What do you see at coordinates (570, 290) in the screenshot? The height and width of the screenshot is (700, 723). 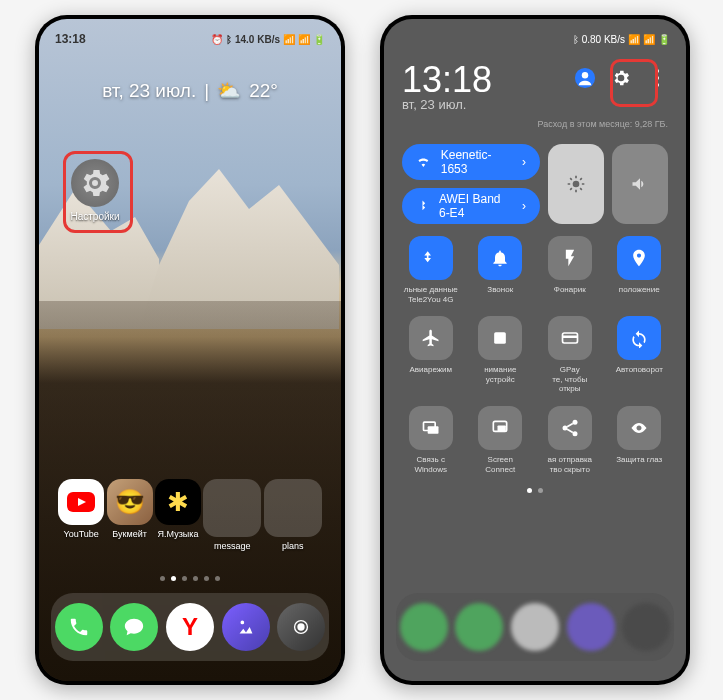 I see `tile-label: Фонарик` at bounding box center [570, 290].